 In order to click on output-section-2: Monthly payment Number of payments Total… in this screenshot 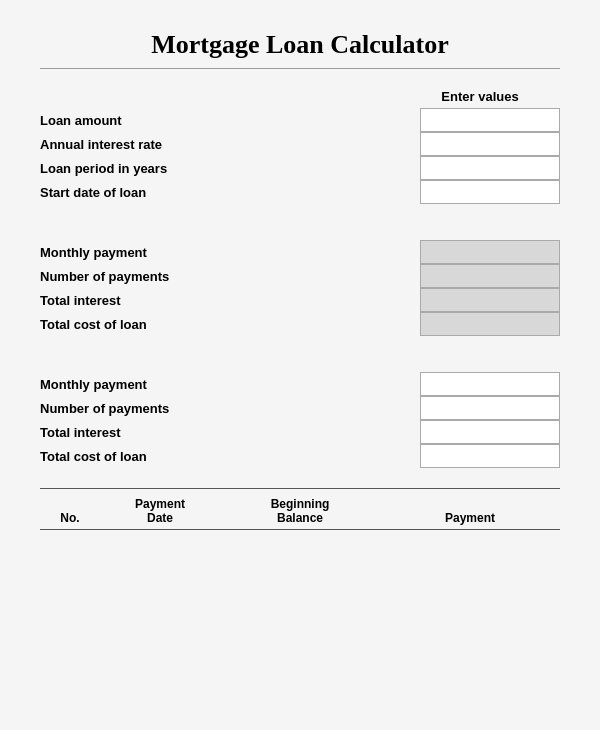, I will do `click(300, 420)`.